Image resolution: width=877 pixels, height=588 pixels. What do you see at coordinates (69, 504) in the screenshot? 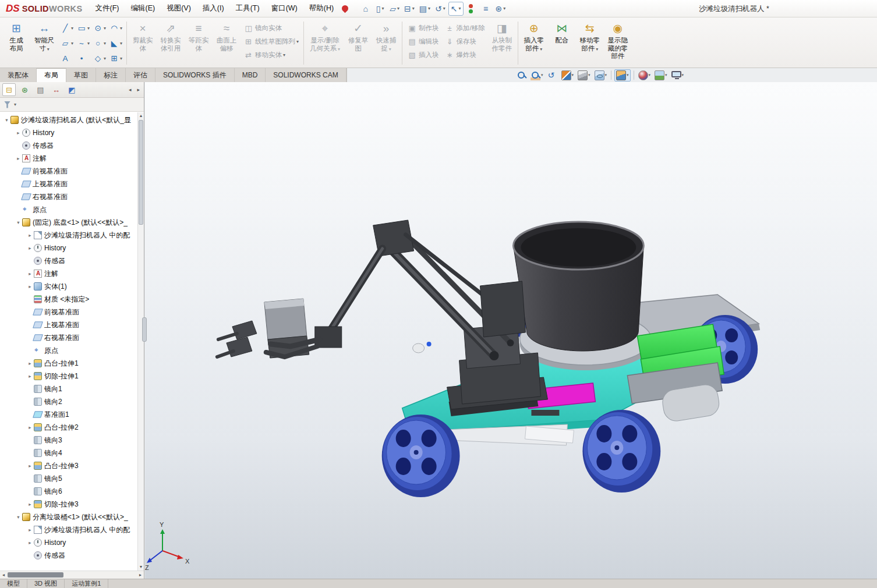
I see `tree-item: ▸ 切除-拉伸3` at bounding box center [69, 504].